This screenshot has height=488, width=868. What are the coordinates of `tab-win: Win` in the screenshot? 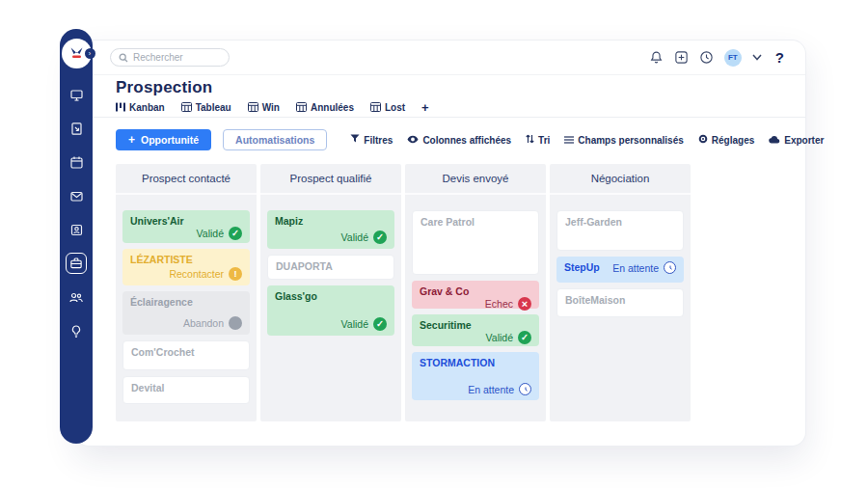 It's located at (264, 108).